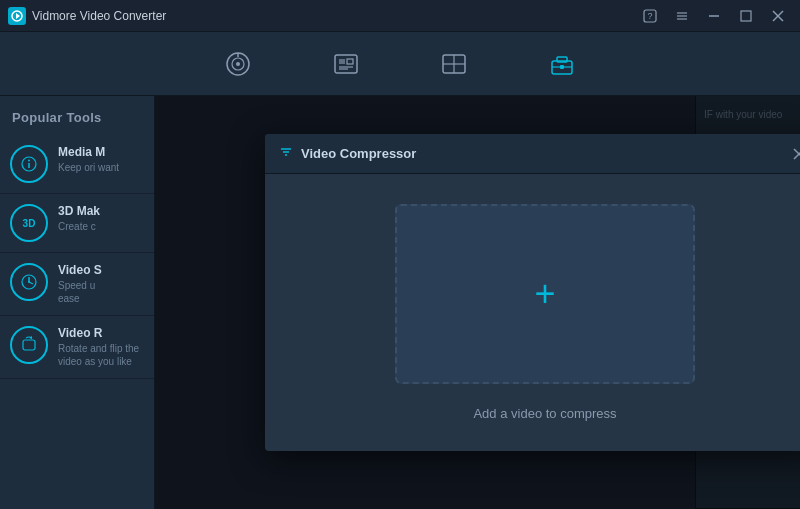  I want to click on drop-label: Add a video to compress, so click(544, 414).